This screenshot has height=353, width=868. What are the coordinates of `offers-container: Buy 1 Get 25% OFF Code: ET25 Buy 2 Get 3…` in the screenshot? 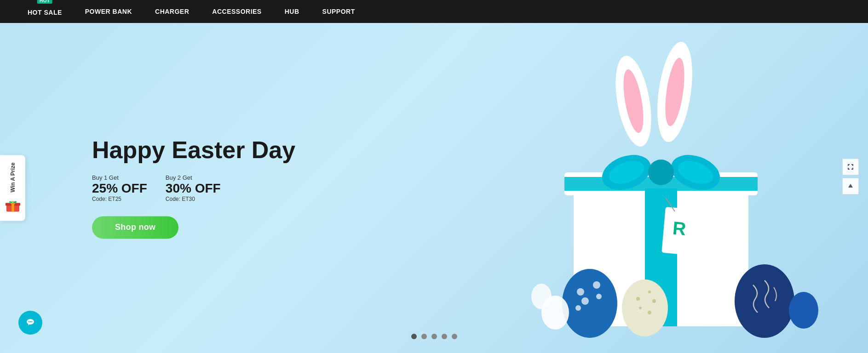 It's located at (194, 188).